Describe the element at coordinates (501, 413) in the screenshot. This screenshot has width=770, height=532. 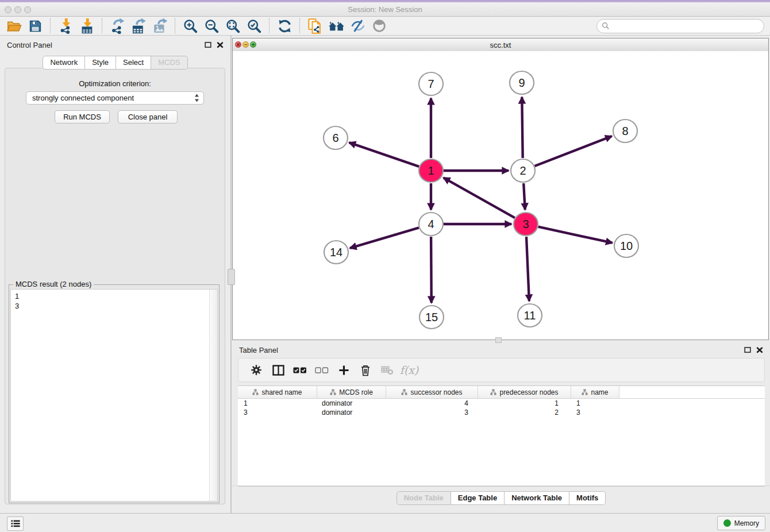
I see `table-row: 3dominator323` at that location.